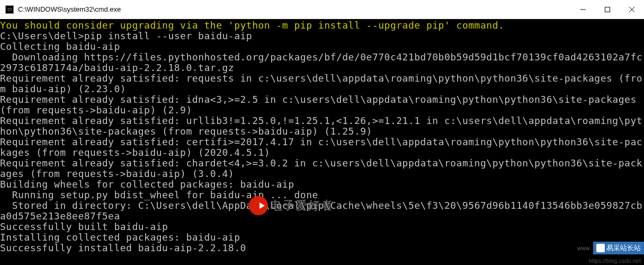  I want to click on close-button, so click(632, 10).